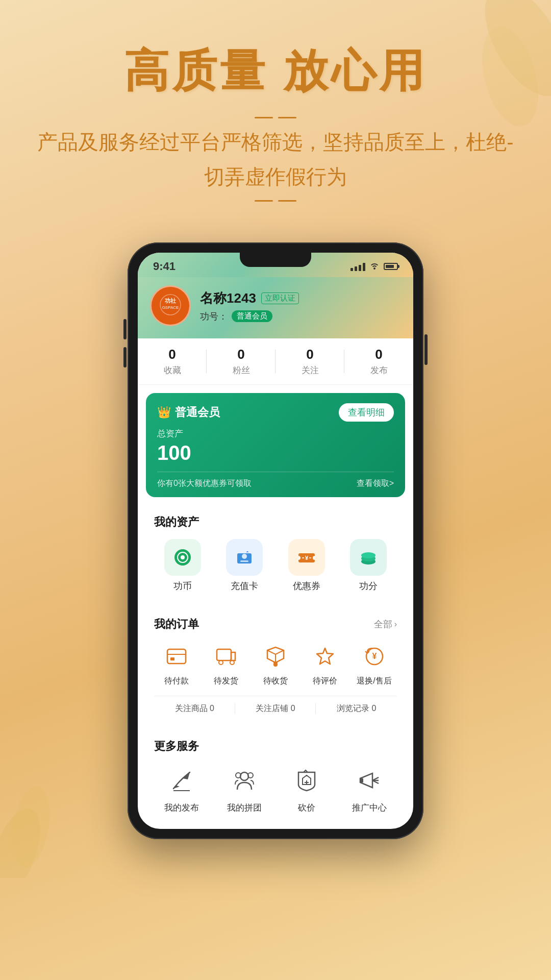  I want to click on bargain-label: 砍价, so click(307, 807).